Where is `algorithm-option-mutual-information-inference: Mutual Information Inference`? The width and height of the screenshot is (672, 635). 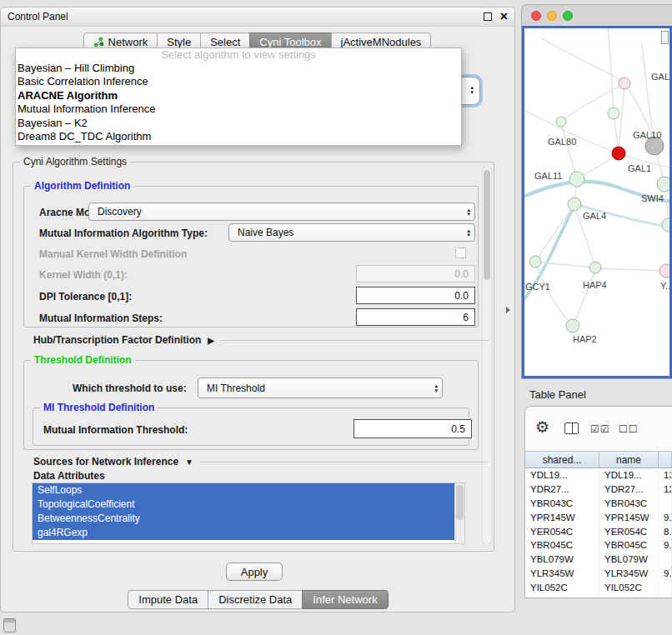
algorithm-option-mutual-information-inference: Mutual Information Inference is located at coordinates (238, 109).